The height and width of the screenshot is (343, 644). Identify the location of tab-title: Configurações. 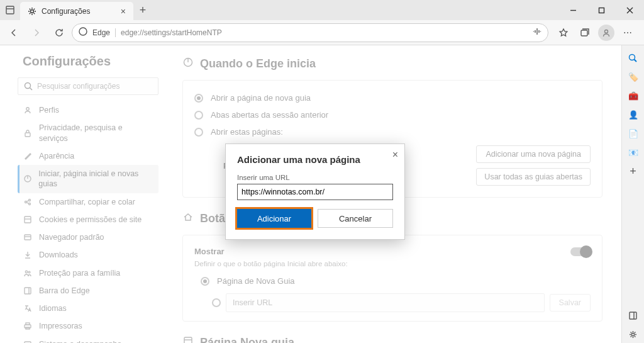
(79, 11).